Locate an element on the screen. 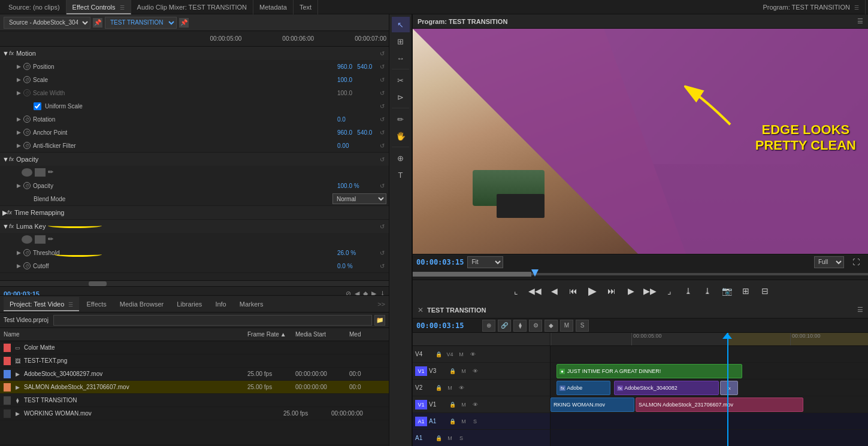 The height and width of the screenshot is (446, 868). pm-button-extra2: ⊟ is located at coordinates (765, 291).